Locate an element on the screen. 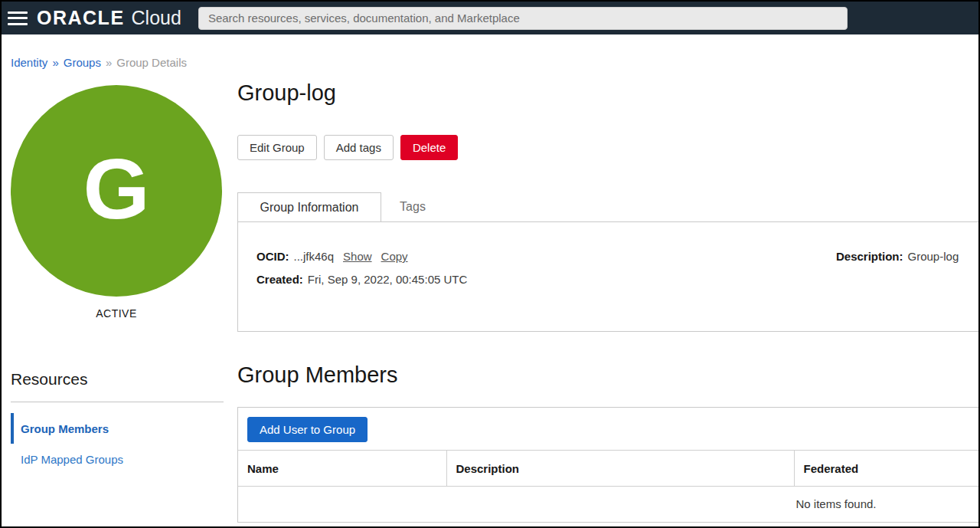 Image resolution: width=980 pixels, height=528 pixels. group-members-table: Name Description Federated No items foun… is located at coordinates (609, 486).